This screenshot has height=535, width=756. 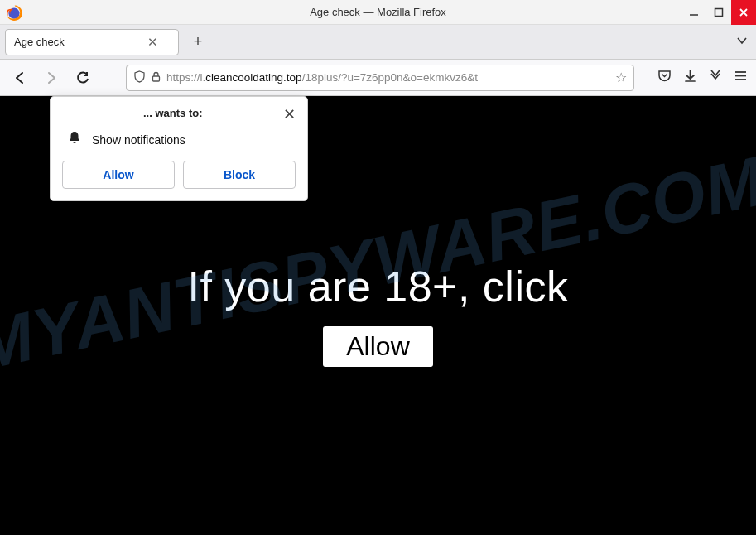 I want to click on popup-close-icon: ✕, so click(x=290, y=114).